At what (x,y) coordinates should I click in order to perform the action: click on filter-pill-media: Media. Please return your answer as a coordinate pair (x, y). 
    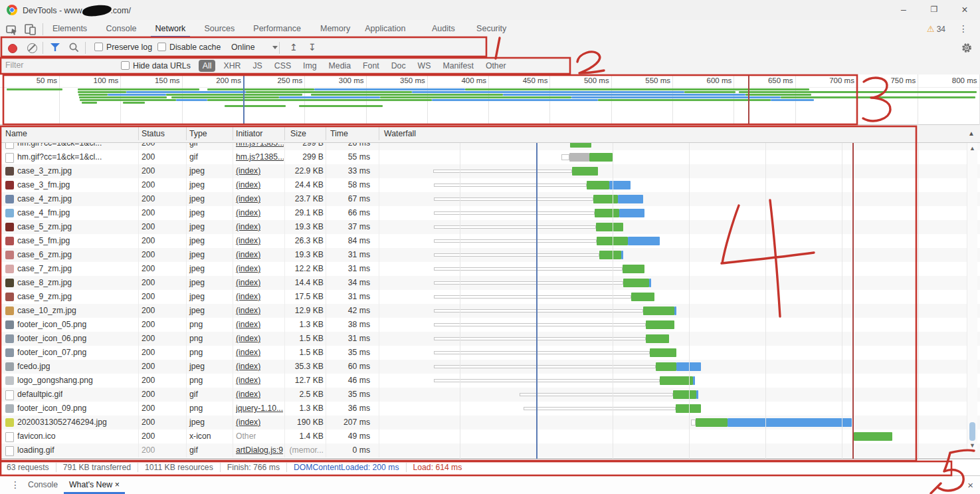
    Looking at the image, I should click on (340, 66).